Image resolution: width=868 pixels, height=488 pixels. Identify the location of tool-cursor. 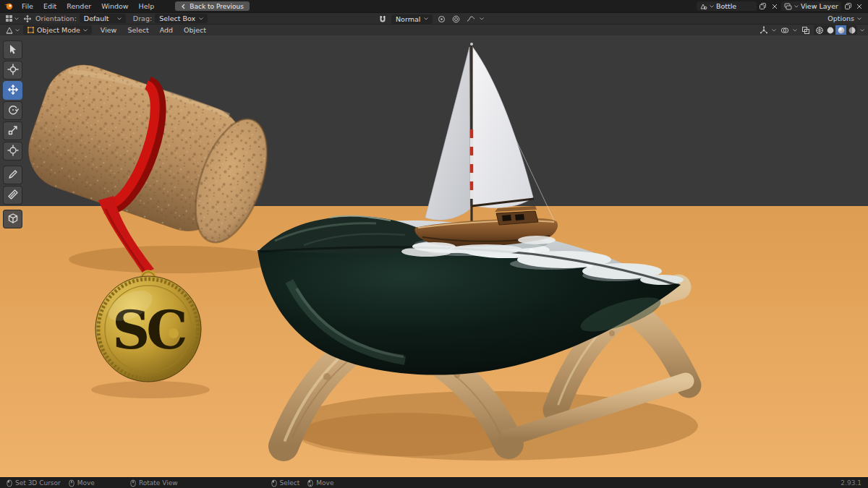
(13, 70).